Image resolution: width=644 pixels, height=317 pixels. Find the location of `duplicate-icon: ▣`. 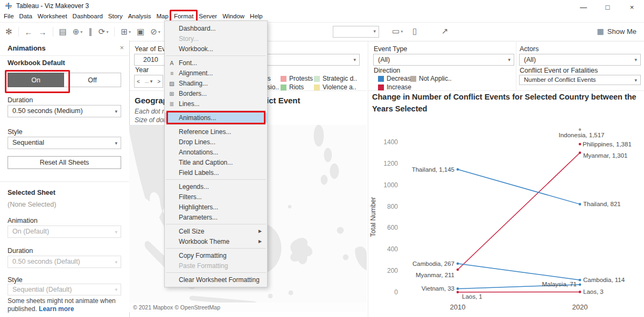

duplicate-icon: ▣ is located at coordinates (141, 32).